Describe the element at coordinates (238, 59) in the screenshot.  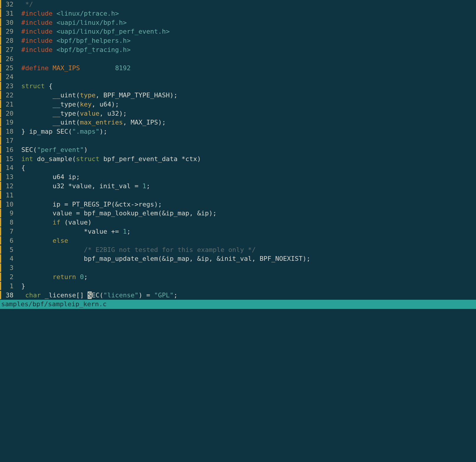
I see `code-line: 26` at that location.